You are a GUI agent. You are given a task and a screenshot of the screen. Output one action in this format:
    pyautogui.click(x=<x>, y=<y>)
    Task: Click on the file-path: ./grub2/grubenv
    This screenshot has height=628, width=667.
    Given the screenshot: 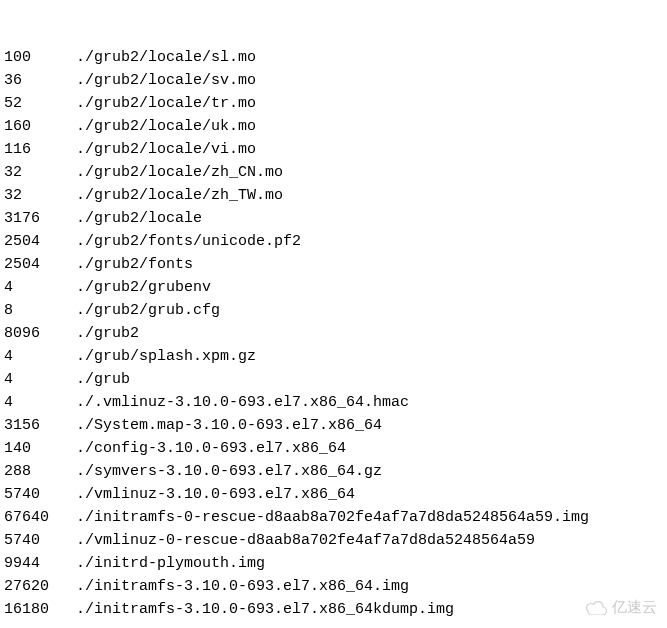 What is the action you would take?
    pyautogui.click(x=144, y=288)
    